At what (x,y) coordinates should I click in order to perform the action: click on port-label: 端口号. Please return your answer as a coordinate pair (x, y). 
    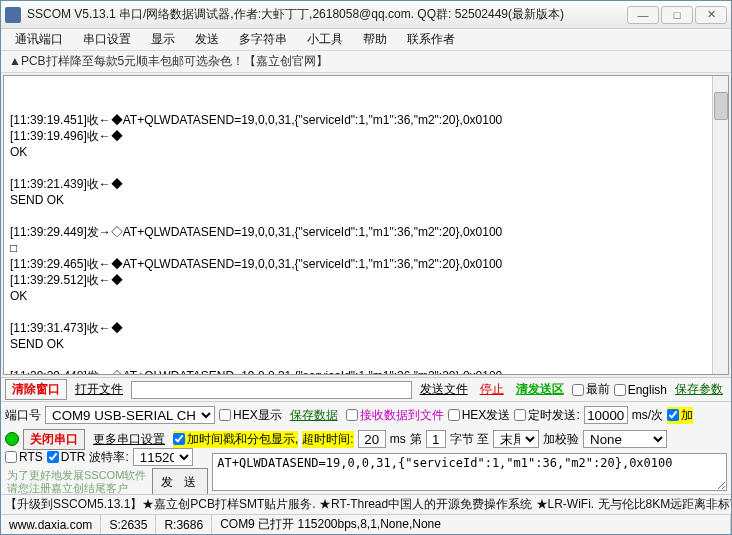
    Looking at the image, I should click on (23, 416).